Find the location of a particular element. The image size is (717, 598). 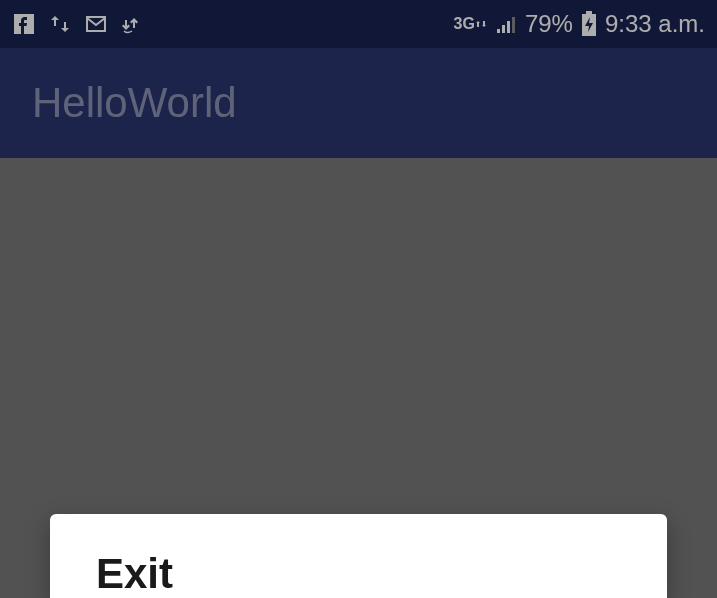

facebook-icon is located at coordinates (24, 24).